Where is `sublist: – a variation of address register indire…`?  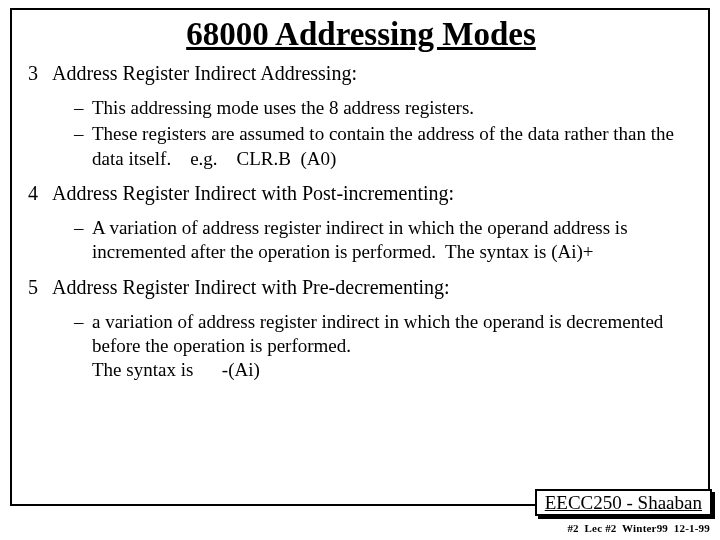 sublist: – a variation of address register indire… is located at coordinates (385, 346).